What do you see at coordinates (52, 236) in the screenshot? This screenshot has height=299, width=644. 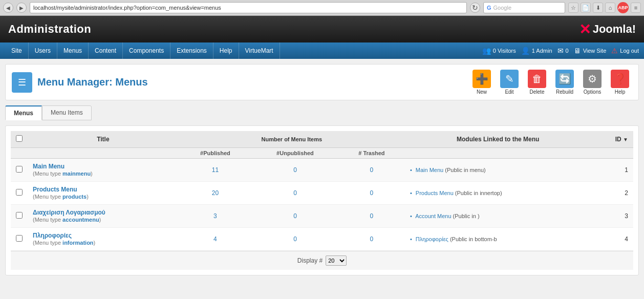 I see `row-title-link: Πληροφορίες` at bounding box center [52, 236].